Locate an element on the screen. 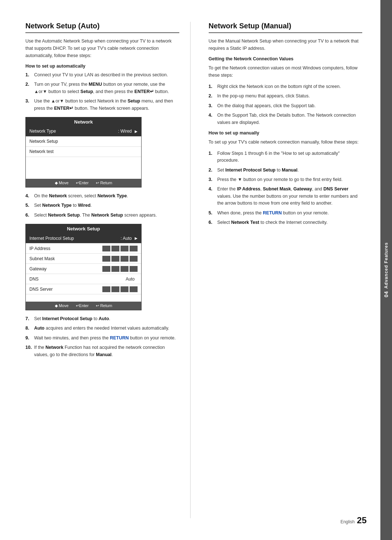 This screenshot has width=392, height=540. right-section-intro: Use the Manual Network Setup when connec… is located at coordinates (286, 45).